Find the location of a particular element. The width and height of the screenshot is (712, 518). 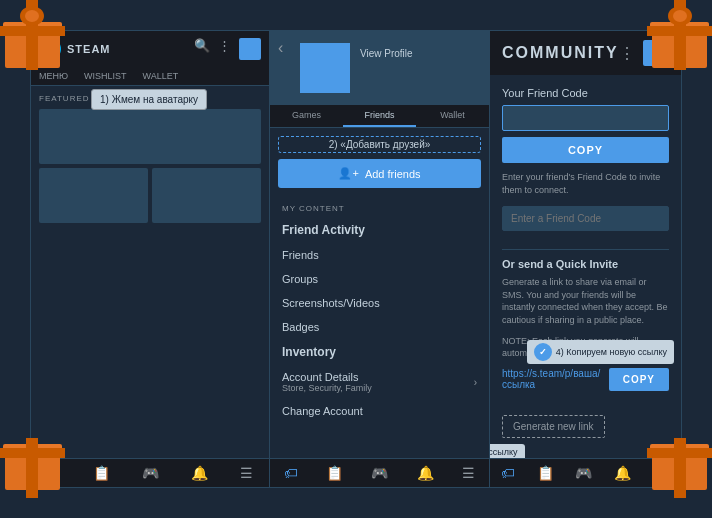

comm-bottom-tag: 🏷 is located at coordinates (508, 473).